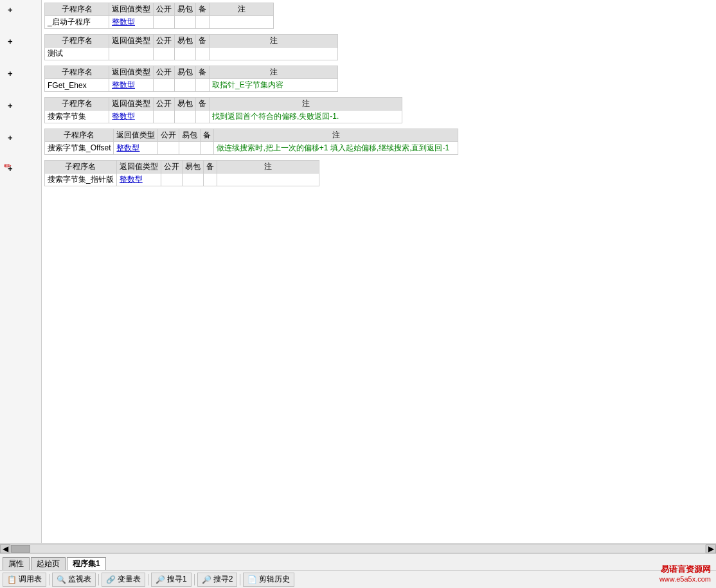 This screenshot has height=588, width=716. Describe the element at coordinates (685, 579) in the screenshot. I see `watermark-url: www.e5a5x.com` at that location.